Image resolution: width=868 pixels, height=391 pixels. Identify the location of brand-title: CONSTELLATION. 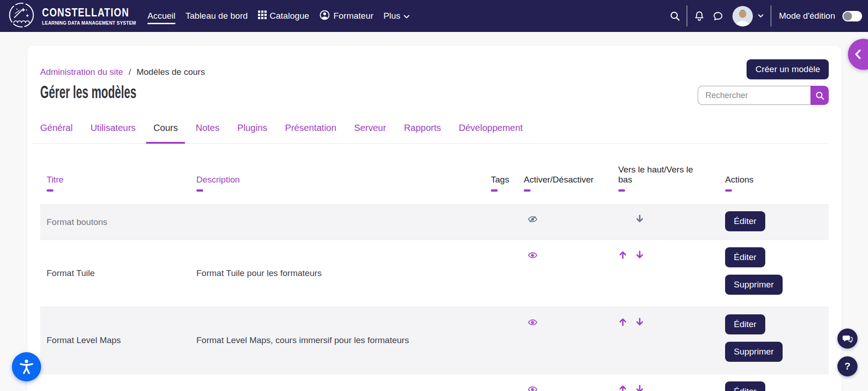
(77, 12).